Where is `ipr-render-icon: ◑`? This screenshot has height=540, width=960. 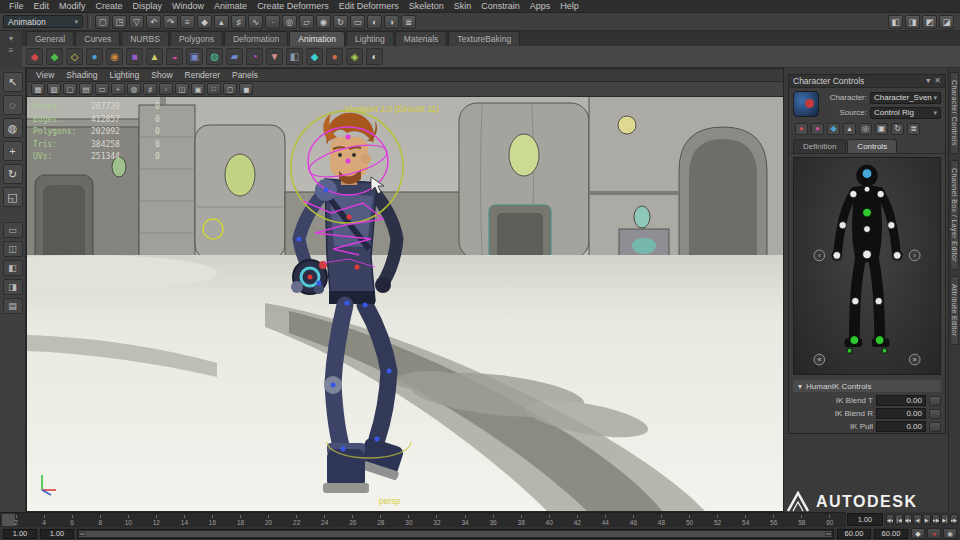 ipr-render-icon: ◑ is located at coordinates (392, 22).